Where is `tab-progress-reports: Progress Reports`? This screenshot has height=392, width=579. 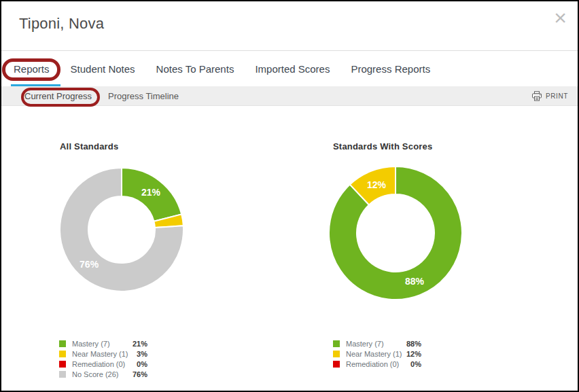 tab-progress-reports: Progress Reports is located at coordinates (390, 69).